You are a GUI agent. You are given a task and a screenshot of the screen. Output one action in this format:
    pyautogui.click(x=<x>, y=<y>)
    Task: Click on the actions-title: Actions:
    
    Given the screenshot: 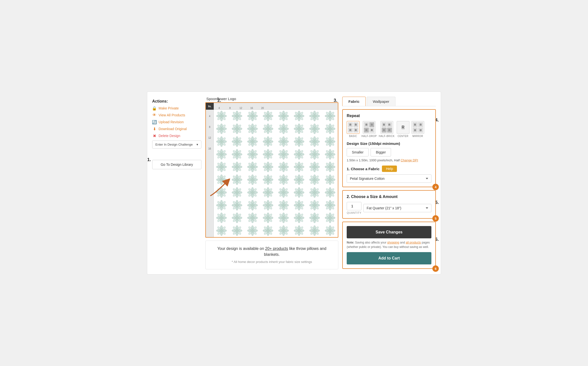 What is the action you would take?
    pyautogui.click(x=177, y=101)
    